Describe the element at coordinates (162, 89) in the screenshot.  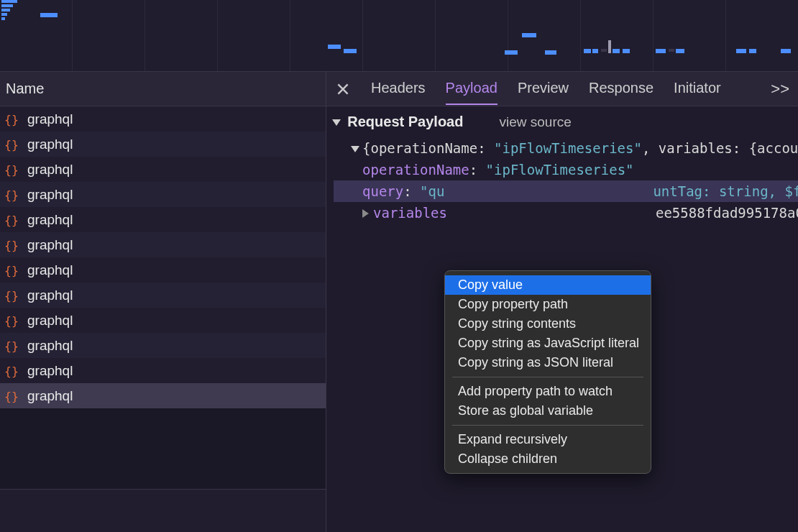
I see `name-column-header: Name` at that location.